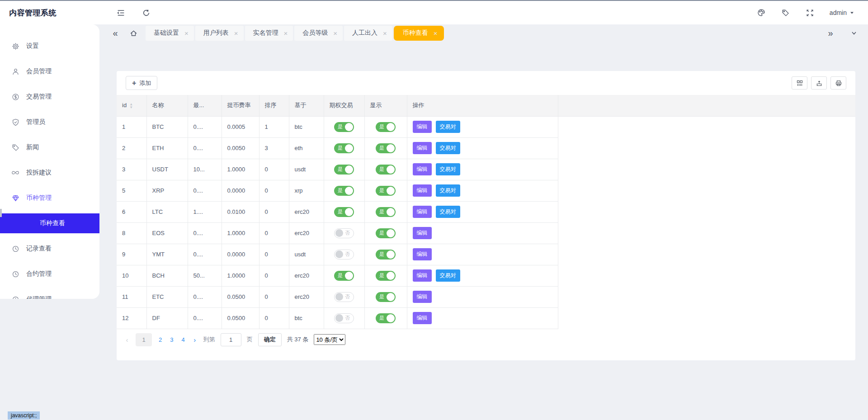 Image resolution: width=868 pixels, height=420 pixels. What do you see at coordinates (50, 147) in the screenshot?
I see `sidebar-item-4: 新闻` at bounding box center [50, 147].